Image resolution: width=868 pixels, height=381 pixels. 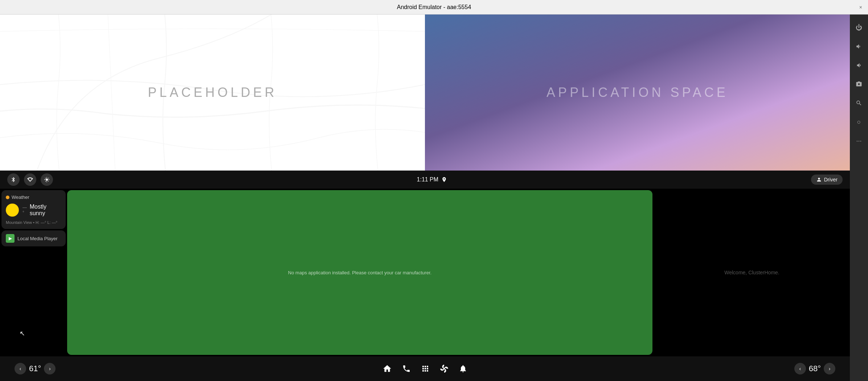 What do you see at coordinates (752, 273) in the screenshot?
I see `cluster-panel: Welcome, ClusterHome.` at bounding box center [752, 273].